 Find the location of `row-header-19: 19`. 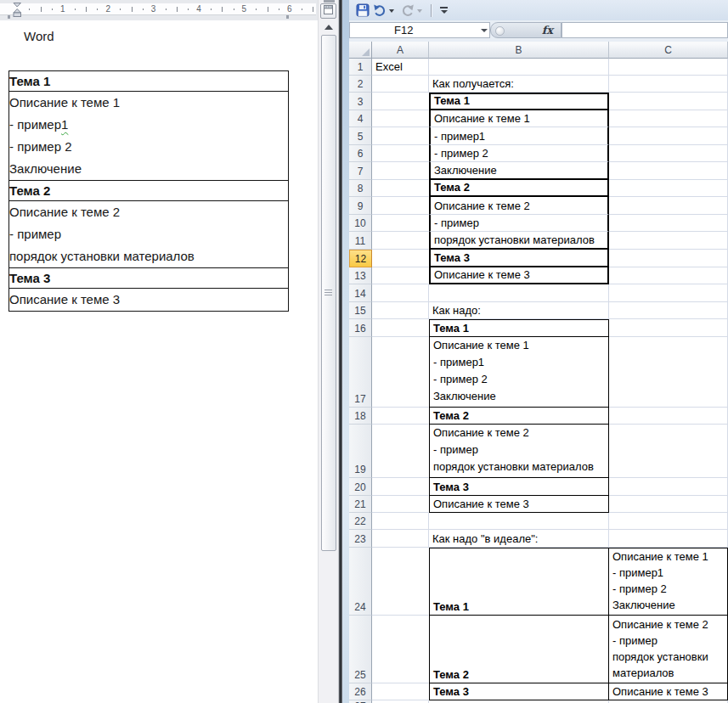

row-header-19: 19 is located at coordinates (360, 452).